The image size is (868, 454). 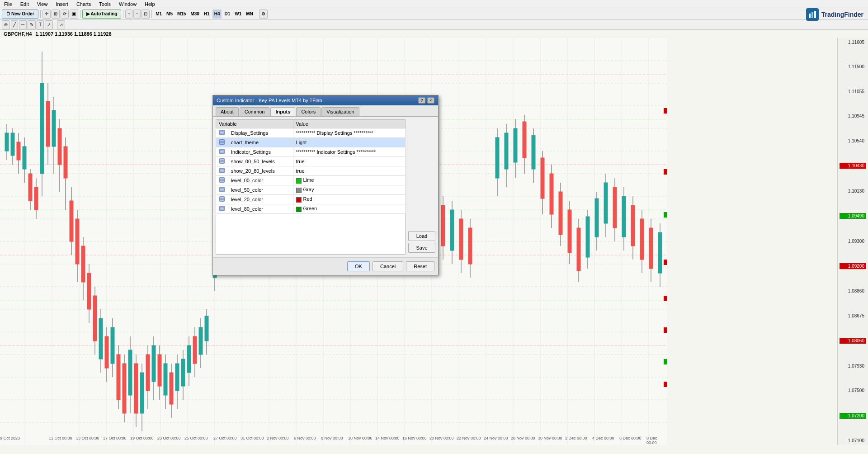 I want to click on tab-about: About, so click(x=227, y=112).